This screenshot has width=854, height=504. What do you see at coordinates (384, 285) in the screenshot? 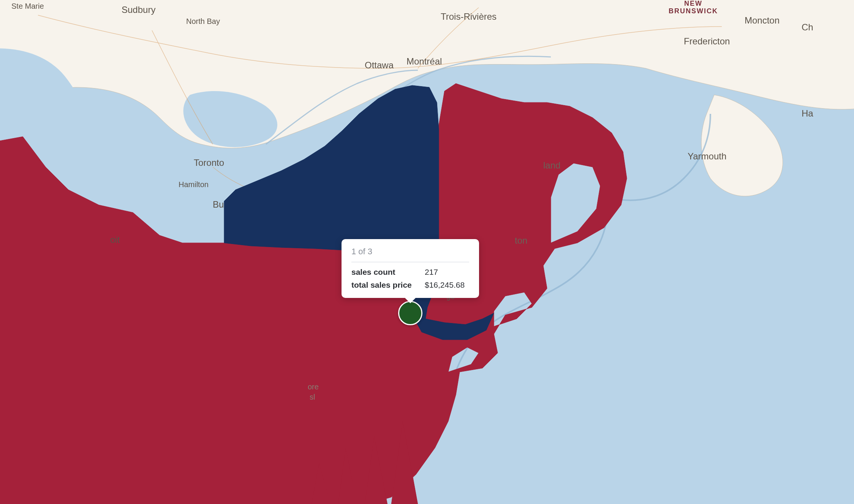
I see `tooltip-label: total sales price` at bounding box center [384, 285].